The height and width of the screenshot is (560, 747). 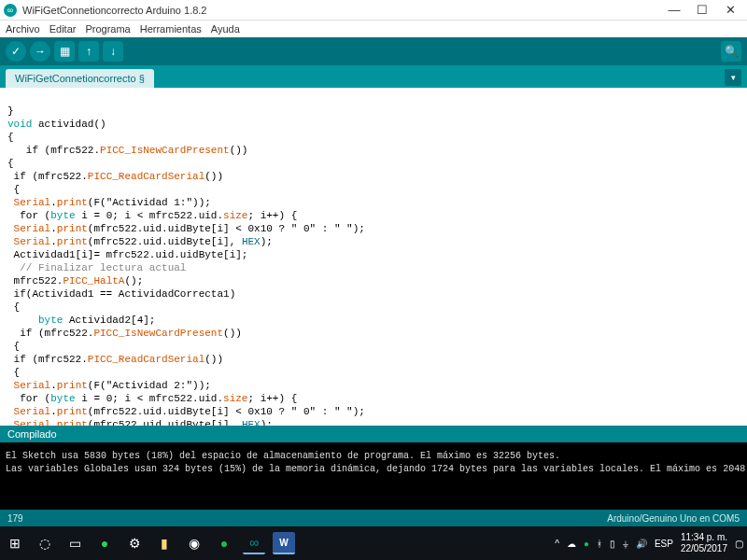 I want to click on menu-ayuda: Ayuda, so click(x=226, y=29).